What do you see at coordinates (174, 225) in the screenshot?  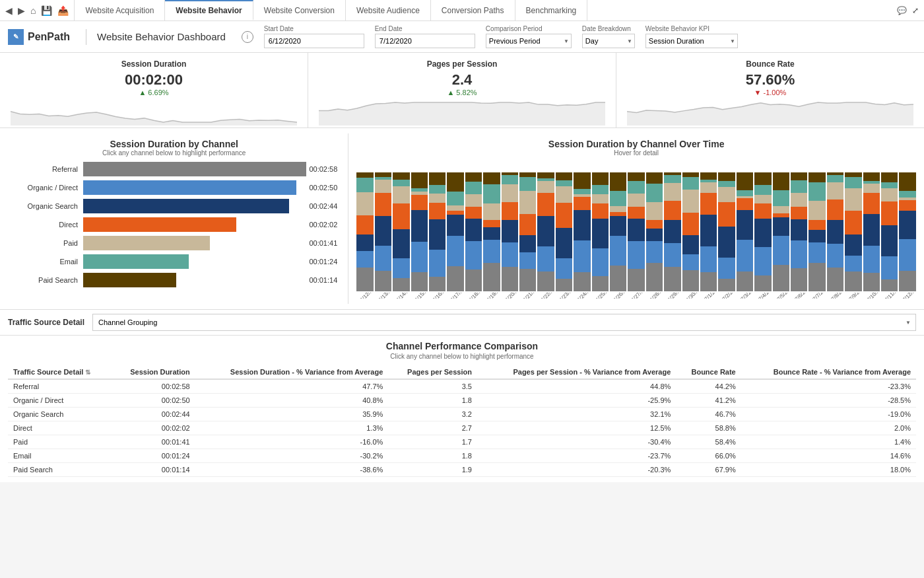 I see `bar-row-3: Direct 00:02:02` at bounding box center [174, 225].